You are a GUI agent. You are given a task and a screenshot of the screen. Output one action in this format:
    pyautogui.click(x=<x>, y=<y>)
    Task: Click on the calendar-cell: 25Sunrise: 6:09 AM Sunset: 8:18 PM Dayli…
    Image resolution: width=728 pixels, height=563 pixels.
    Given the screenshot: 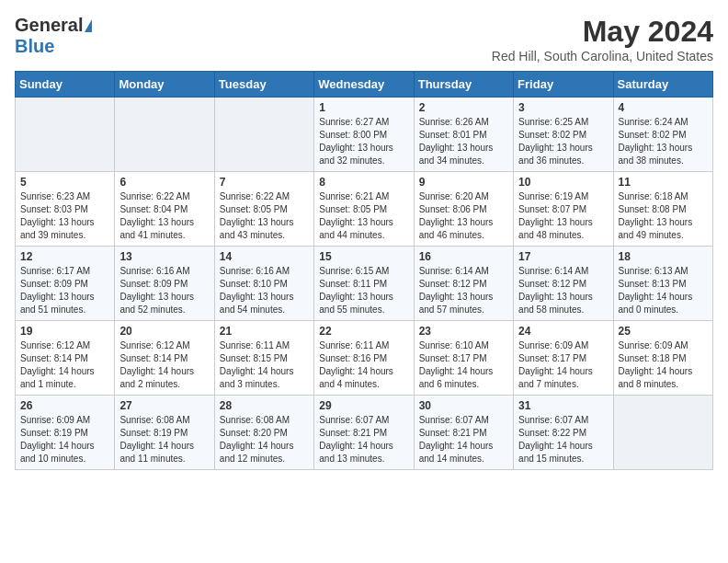 What is the action you would take?
    pyautogui.click(x=663, y=359)
    